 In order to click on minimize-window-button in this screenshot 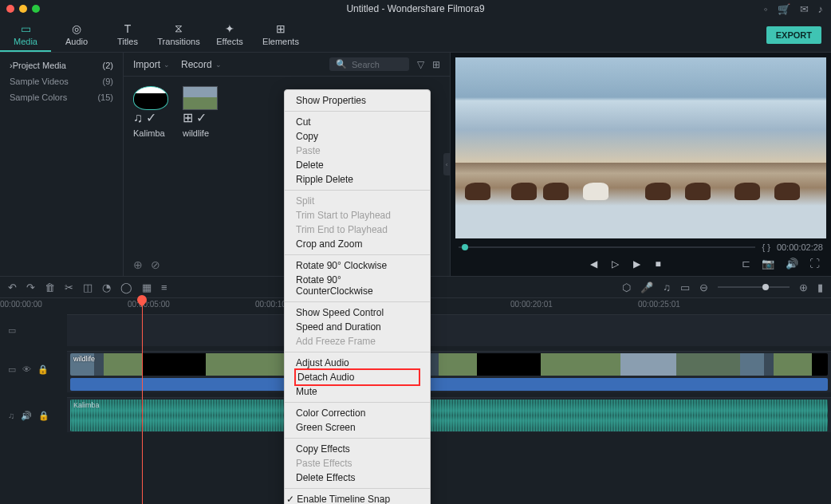, I will do `click(23, 9)`.